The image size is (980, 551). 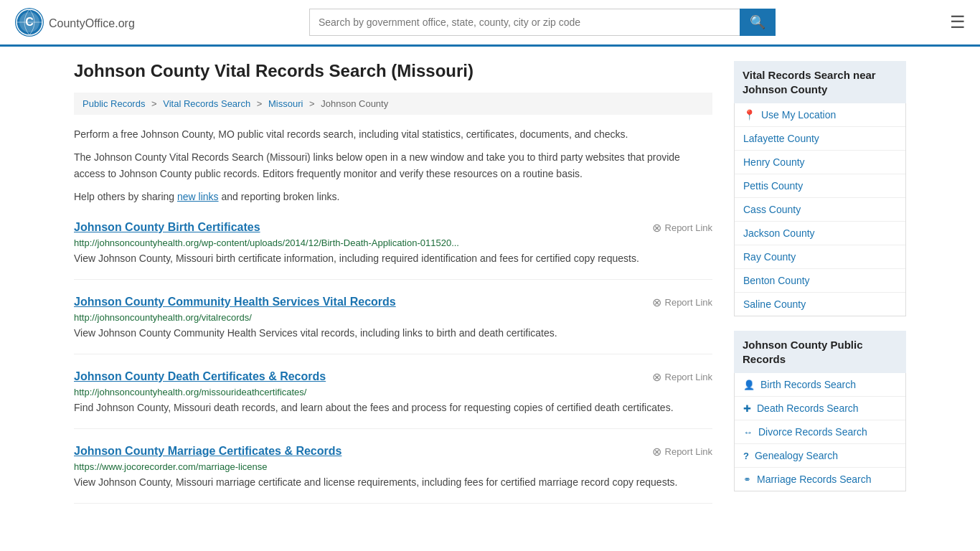 What do you see at coordinates (808, 408) in the screenshot?
I see `death-records-label: Death Records Search` at bounding box center [808, 408].